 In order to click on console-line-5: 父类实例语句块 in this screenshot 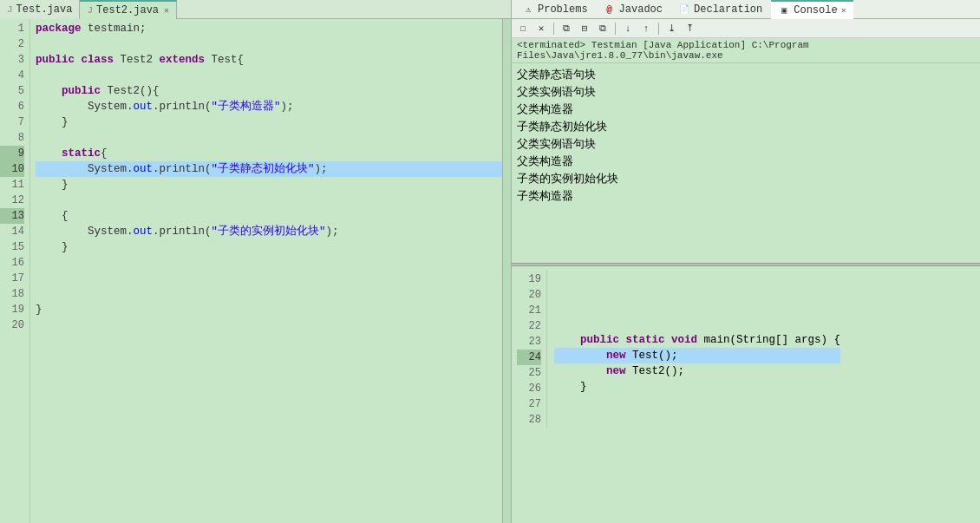, I will do `click(746, 145)`.